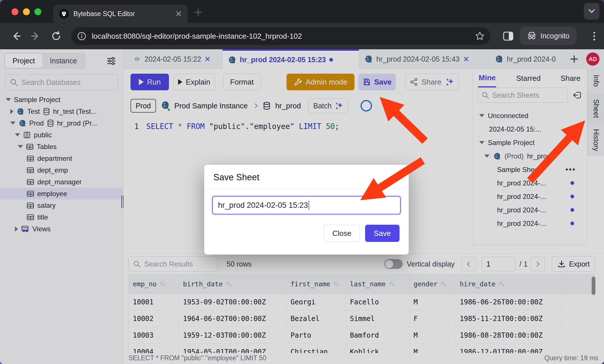  What do you see at coordinates (593, 59) in the screenshot?
I see `user-avatar: AD` at bounding box center [593, 59].